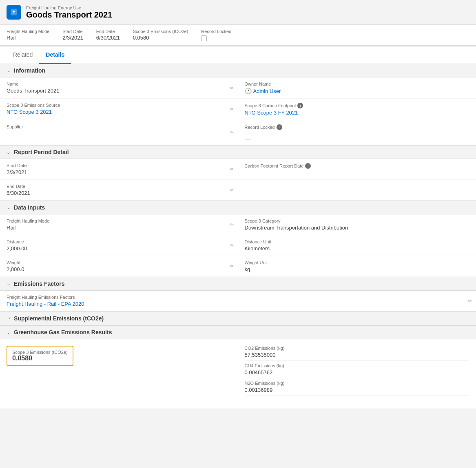 This screenshot has height=468, width=476. Describe the element at coordinates (238, 225) in the screenshot. I see `data-row-1: Freight Hauling Mode Rail ✏ Scope 3 Cate…` at that location.